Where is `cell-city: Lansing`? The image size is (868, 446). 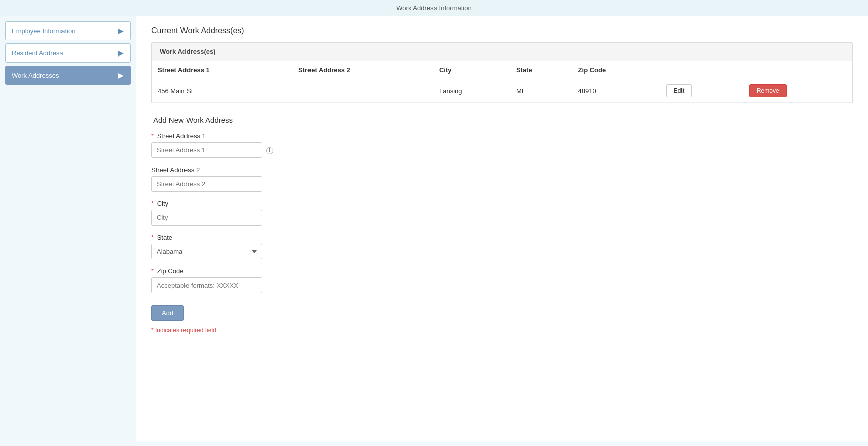
cell-city: Lansing is located at coordinates (472, 91).